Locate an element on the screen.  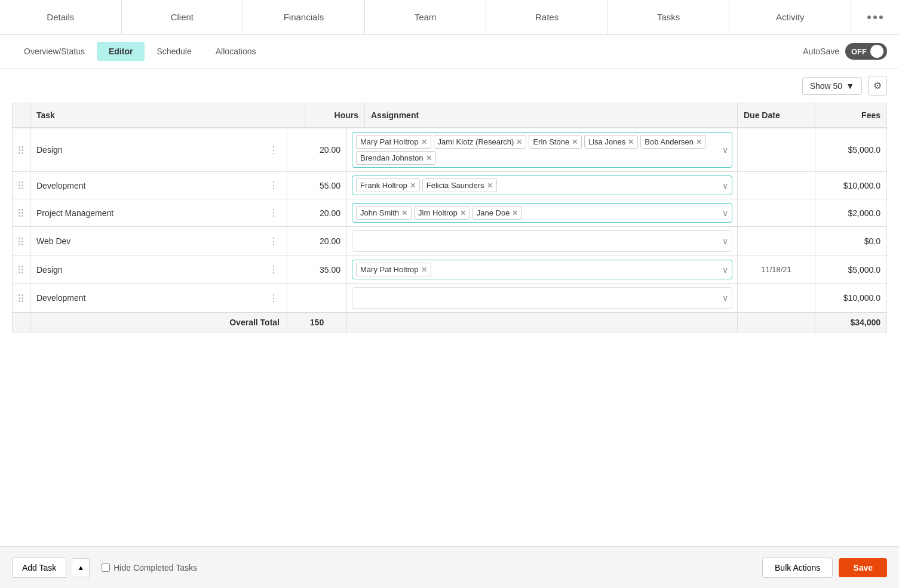
assignment-wrap: Mary Pat Holtrop ✕ ∨ is located at coordinates (542, 270).